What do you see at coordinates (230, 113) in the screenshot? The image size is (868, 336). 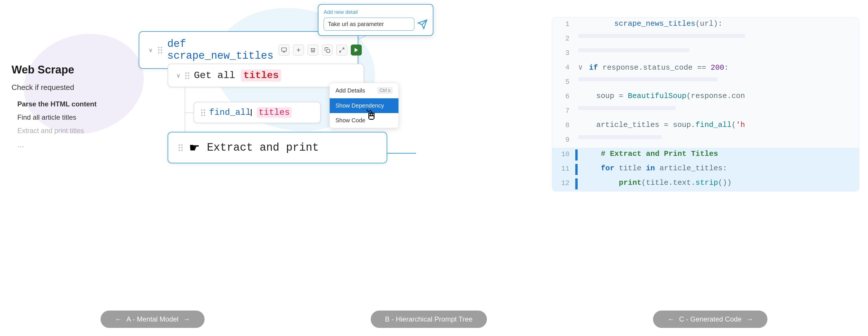 I see `find-all-text: find_all` at bounding box center [230, 113].